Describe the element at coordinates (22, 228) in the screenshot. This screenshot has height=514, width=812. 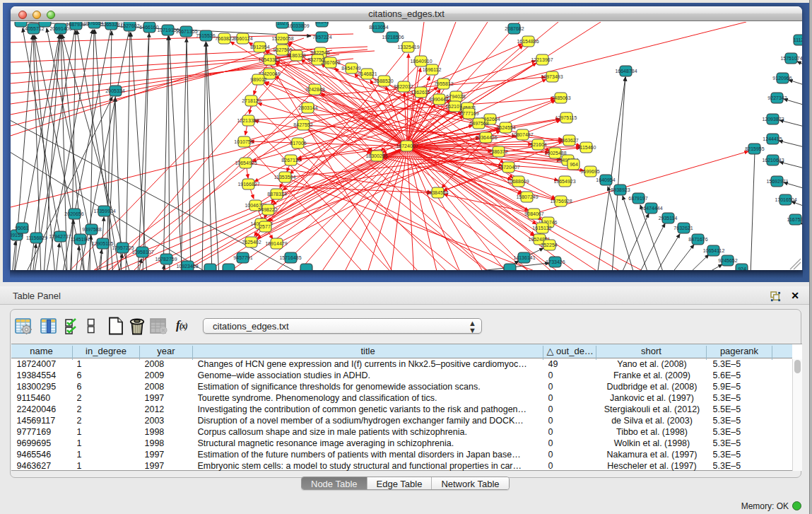
I see `svg-text: 95061` at that location.